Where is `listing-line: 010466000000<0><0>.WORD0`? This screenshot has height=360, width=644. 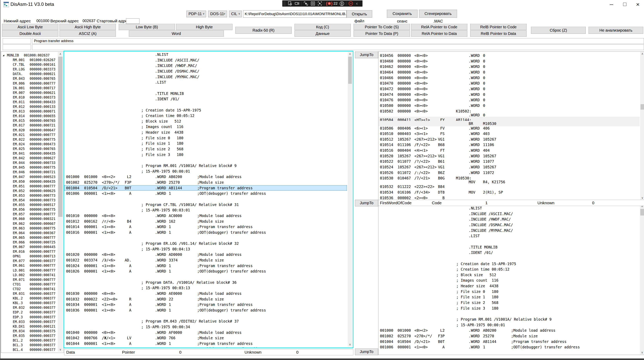 listing-line: 010466000000<0><0>.WORD0 is located at coordinates (509, 78).